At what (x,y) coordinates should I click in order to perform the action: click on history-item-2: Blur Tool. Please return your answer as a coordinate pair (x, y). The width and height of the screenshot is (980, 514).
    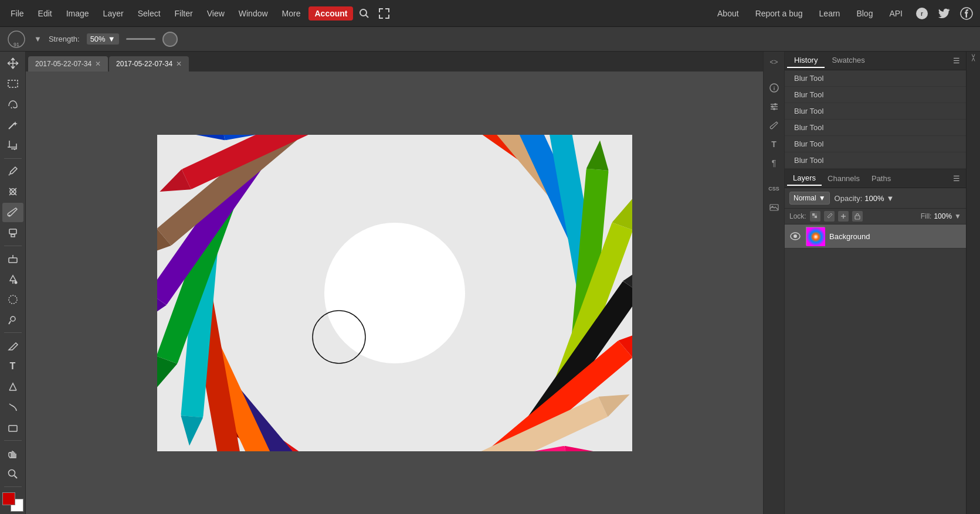
    Looking at the image, I should click on (875, 95).